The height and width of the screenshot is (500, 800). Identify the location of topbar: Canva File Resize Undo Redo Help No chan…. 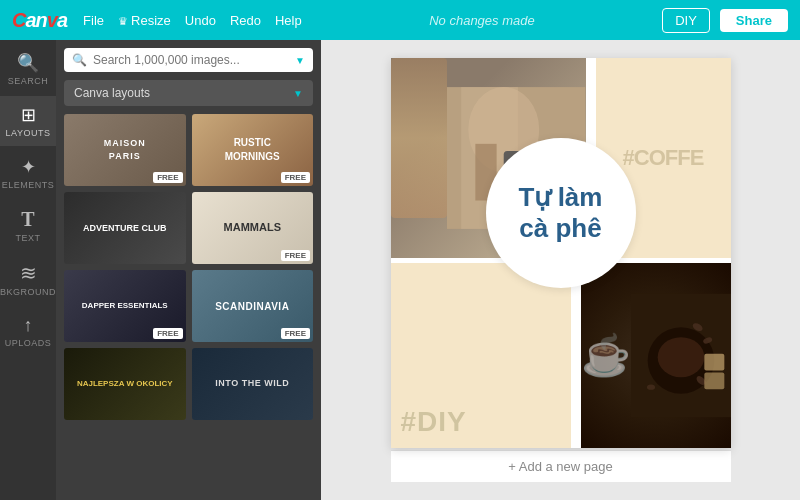
(400, 20).